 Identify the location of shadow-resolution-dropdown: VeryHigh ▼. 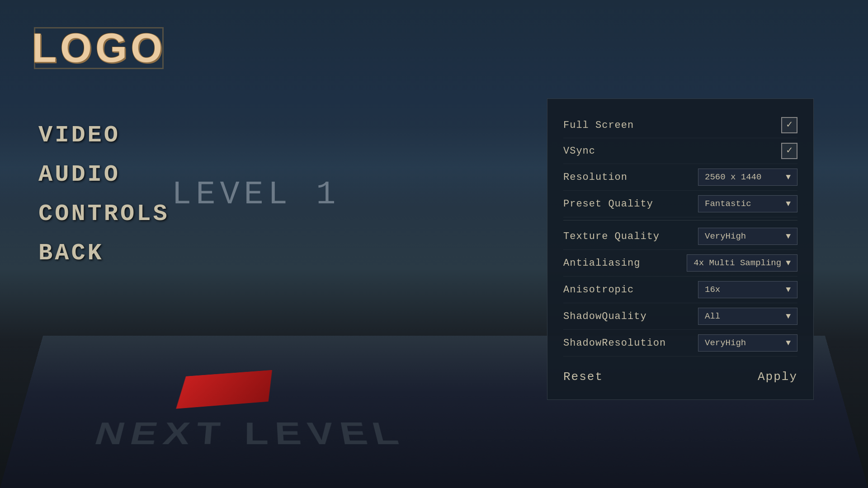
(748, 343).